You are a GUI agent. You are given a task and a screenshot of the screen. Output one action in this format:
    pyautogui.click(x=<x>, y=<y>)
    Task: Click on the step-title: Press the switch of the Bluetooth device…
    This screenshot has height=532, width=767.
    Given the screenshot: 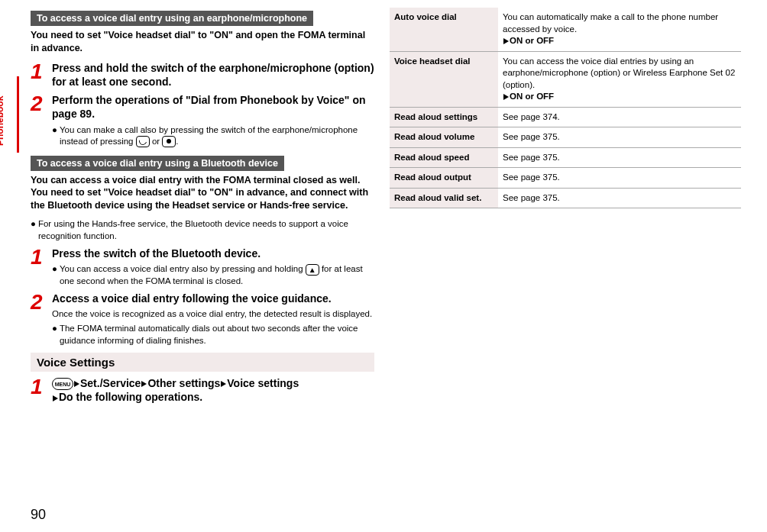 What is the action you would take?
    pyautogui.click(x=213, y=253)
    